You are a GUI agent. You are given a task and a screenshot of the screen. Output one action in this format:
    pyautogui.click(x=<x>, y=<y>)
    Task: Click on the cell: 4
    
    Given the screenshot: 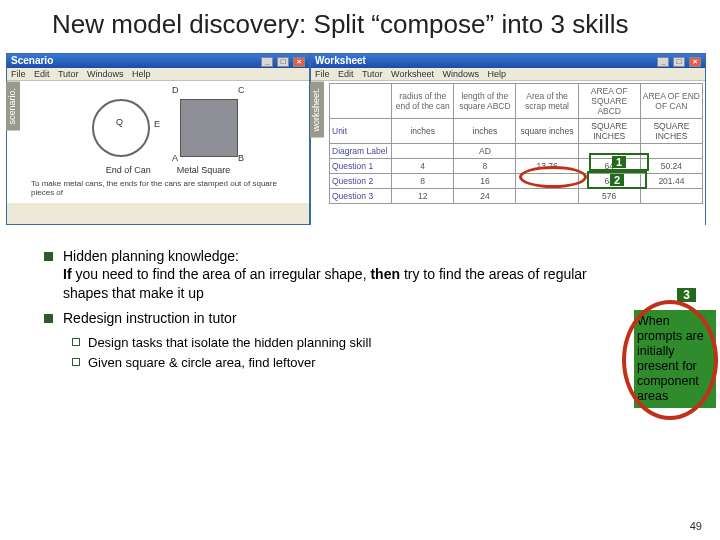 What is the action you would take?
    pyautogui.click(x=423, y=166)
    